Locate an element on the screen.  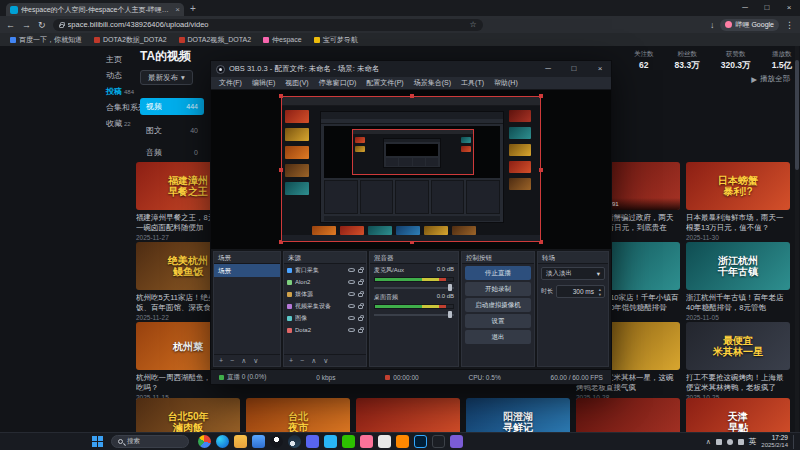
move-scene-up-button: ∧ is located at coordinates (244, 361).